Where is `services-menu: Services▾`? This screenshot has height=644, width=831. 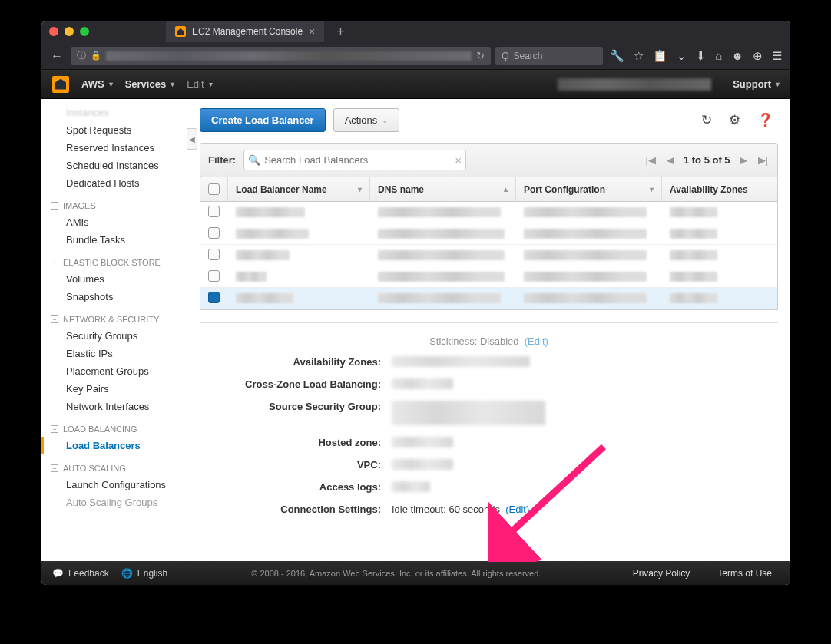
services-menu: Services▾ is located at coordinates (151, 84).